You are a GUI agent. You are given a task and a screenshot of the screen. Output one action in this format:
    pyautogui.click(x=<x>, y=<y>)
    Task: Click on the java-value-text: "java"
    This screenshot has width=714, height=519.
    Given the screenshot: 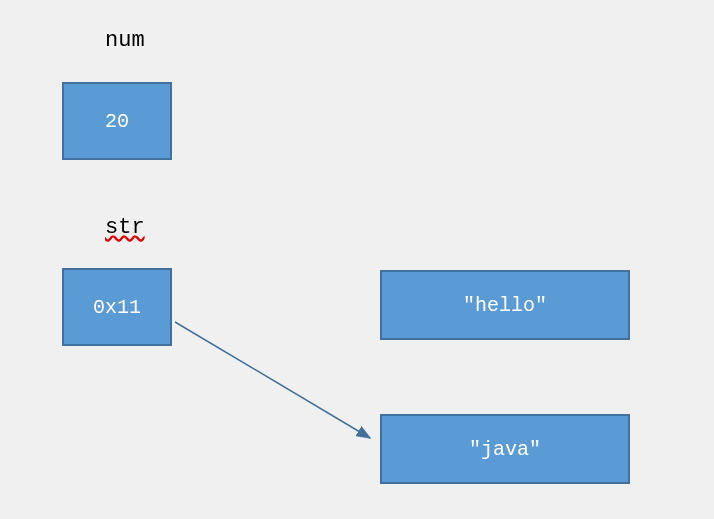 What is the action you would take?
    pyautogui.click(x=505, y=450)
    